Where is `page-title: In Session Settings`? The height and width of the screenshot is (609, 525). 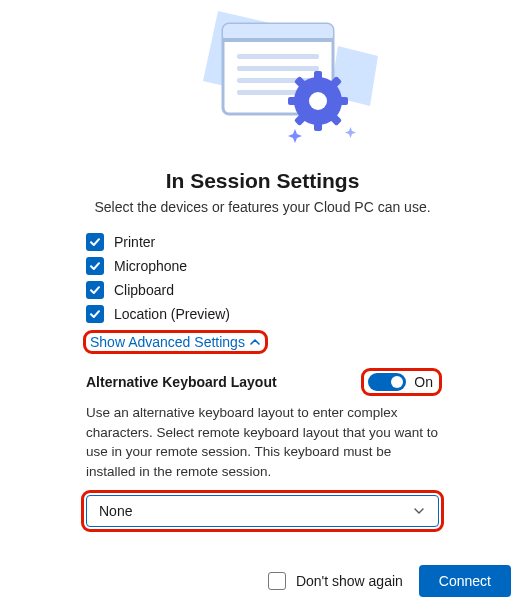 page-title: In Session Settings is located at coordinates (262, 181).